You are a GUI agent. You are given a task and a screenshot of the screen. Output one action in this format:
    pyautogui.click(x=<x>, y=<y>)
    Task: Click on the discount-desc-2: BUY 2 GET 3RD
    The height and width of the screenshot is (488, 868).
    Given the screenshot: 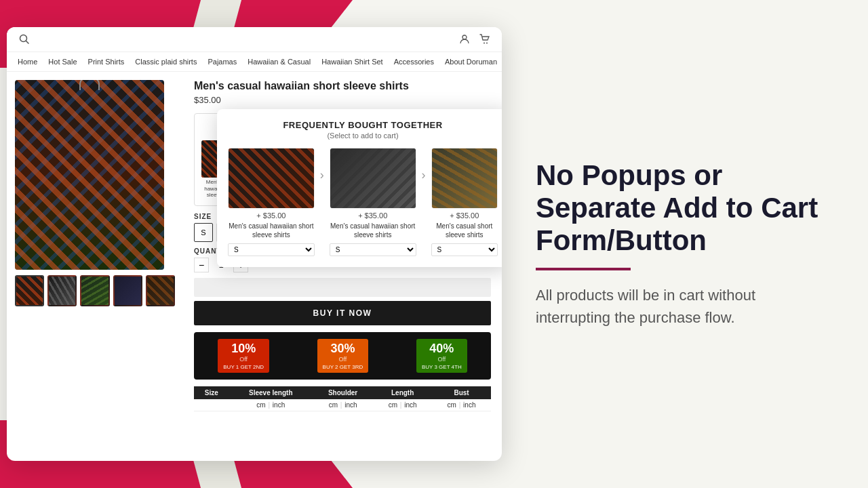 What is the action you would take?
    pyautogui.click(x=343, y=367)
    